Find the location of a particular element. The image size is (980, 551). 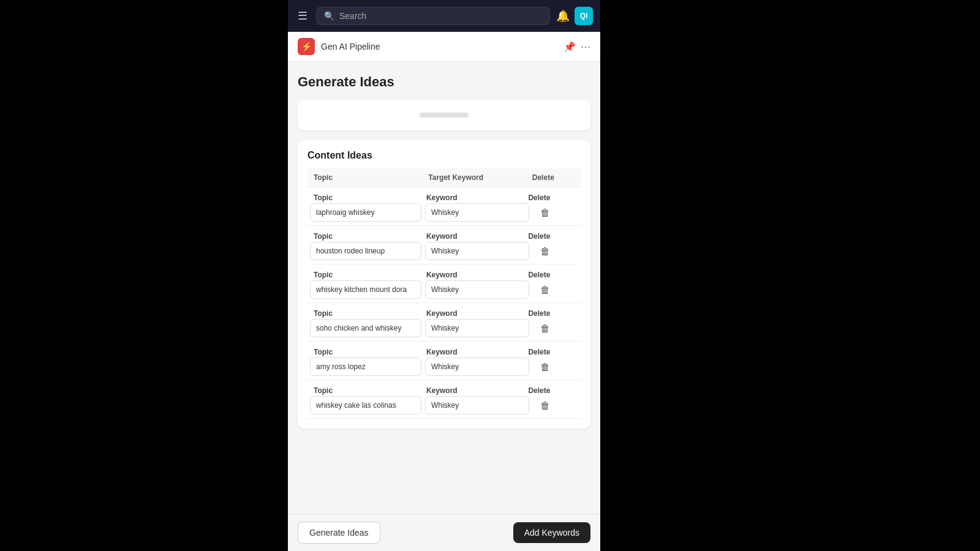

content-ideas-title: Content Ideas is located at coordinates (444, 156).